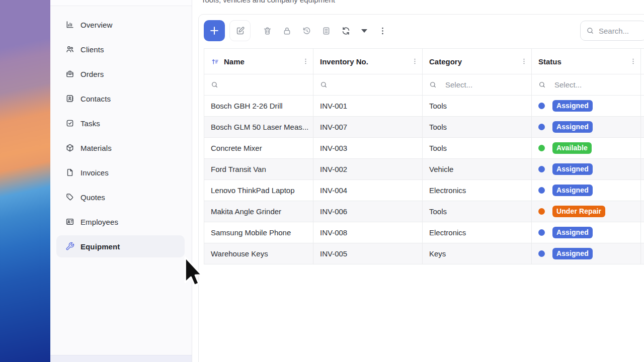  Describe the element at coordinates (424, 106) in the screenshot. I see `table-row: Bosch GBH 2-26 DrillINV-001ToolsAssigned` at that location.